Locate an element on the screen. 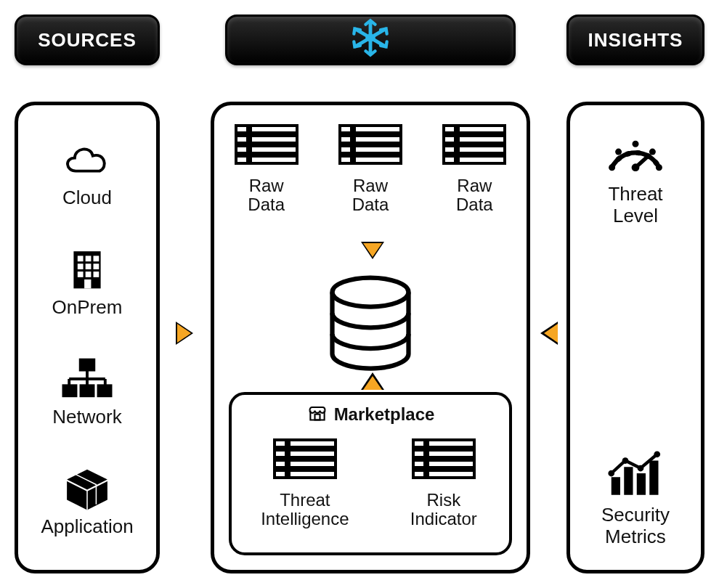 The image size is (719, 588). snowflake-icon is located at coordinates (370, 41).